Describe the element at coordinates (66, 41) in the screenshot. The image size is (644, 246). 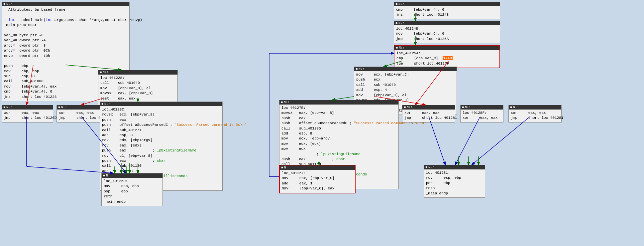
I see `code-line: var_4= dword ptr -4` at that location.